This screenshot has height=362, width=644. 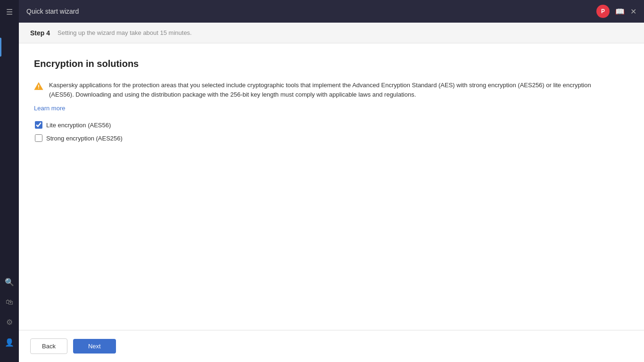 I want to click on checkbox-strong-input, so click(x=39, y=138).